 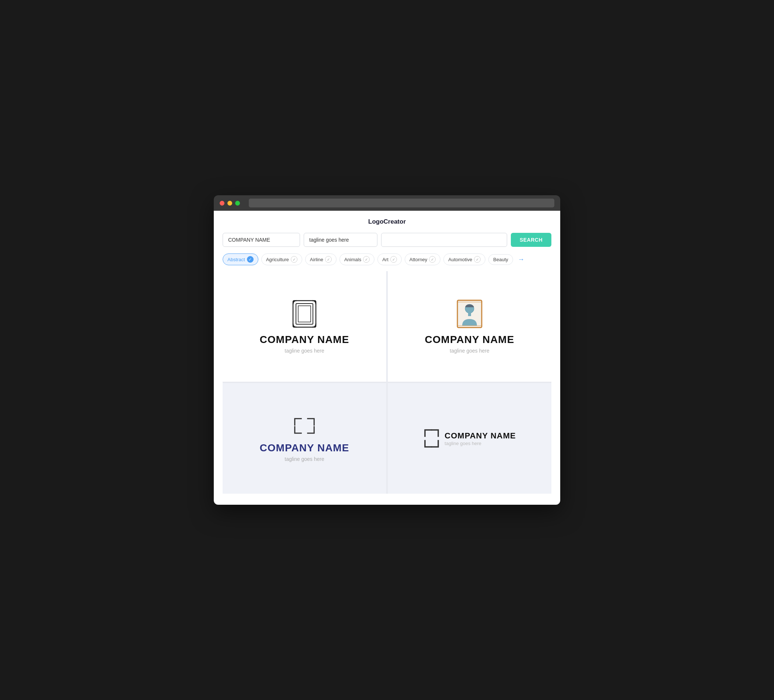 I want to click on category-animals: Animals ✓, so click(x=357, y=259).